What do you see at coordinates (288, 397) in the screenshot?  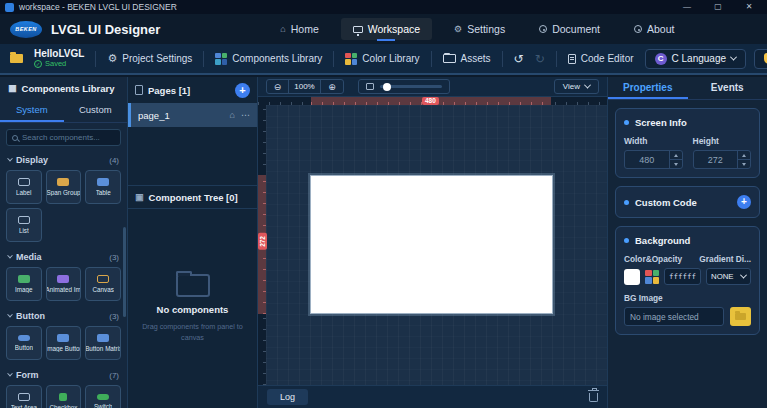 I see `log-toggle-button: Log` at bounding box center [288, 397].